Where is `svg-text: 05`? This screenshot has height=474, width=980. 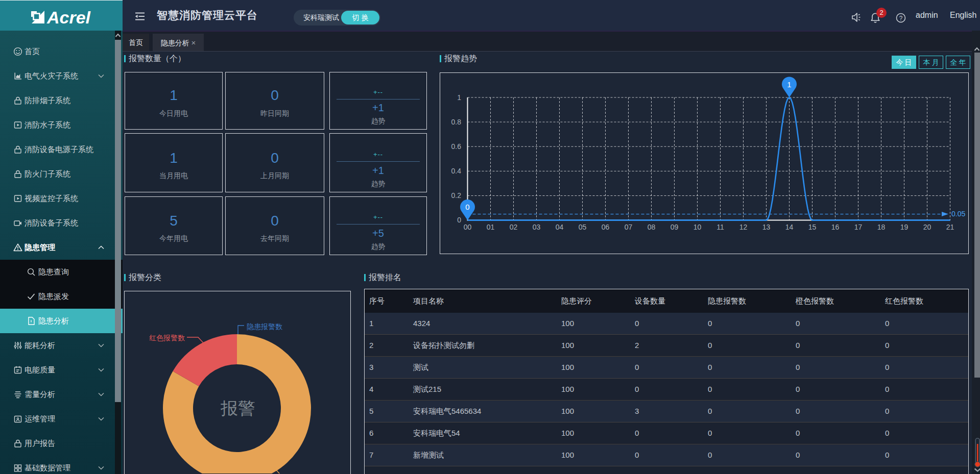 svg-text: 05 is located at coordinates (583, 227).